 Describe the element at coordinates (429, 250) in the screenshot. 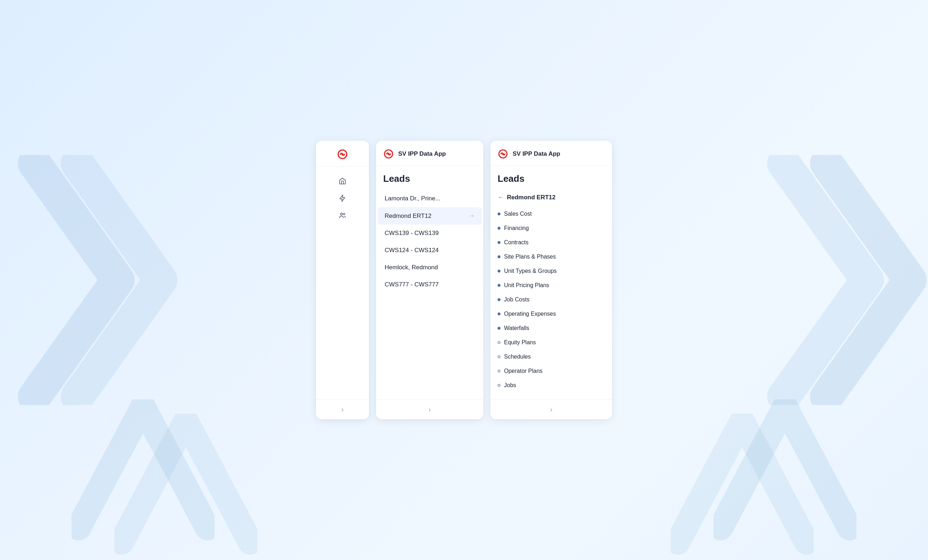

I see `list-item-cws124: CWS124 - CWS124` at that location.